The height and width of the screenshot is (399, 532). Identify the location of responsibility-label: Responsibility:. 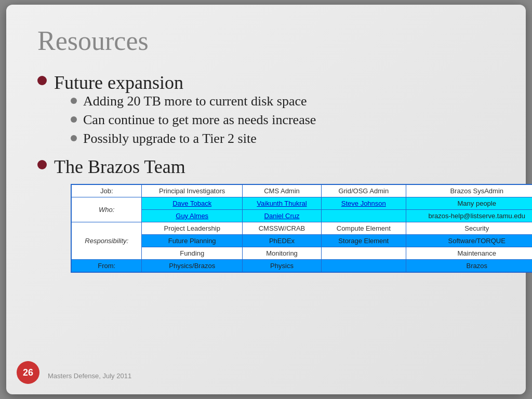
(107, 241).